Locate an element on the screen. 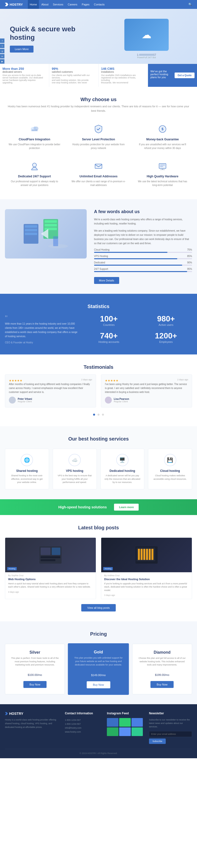 The height and width of the screenshot is (868, 197). blog-author-1: By Sophia Cruz is located at coordinates (50, 575).